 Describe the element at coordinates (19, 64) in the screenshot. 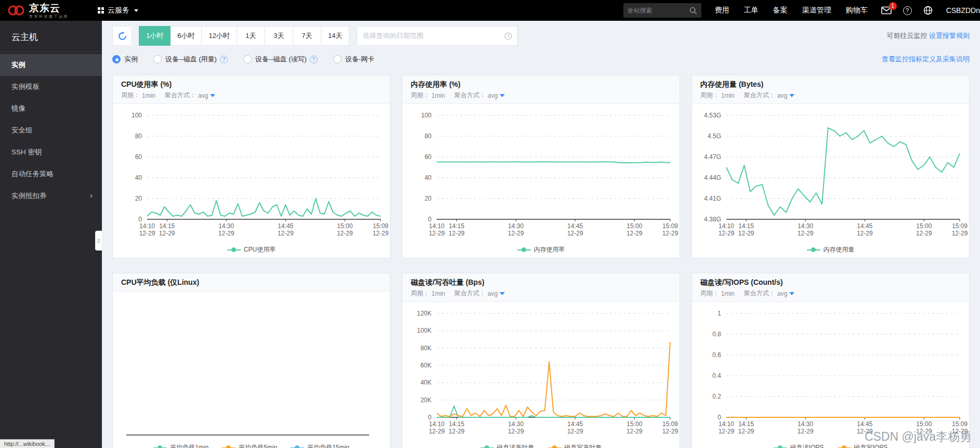

I see `sidebar-item-label: 实例` at that location.